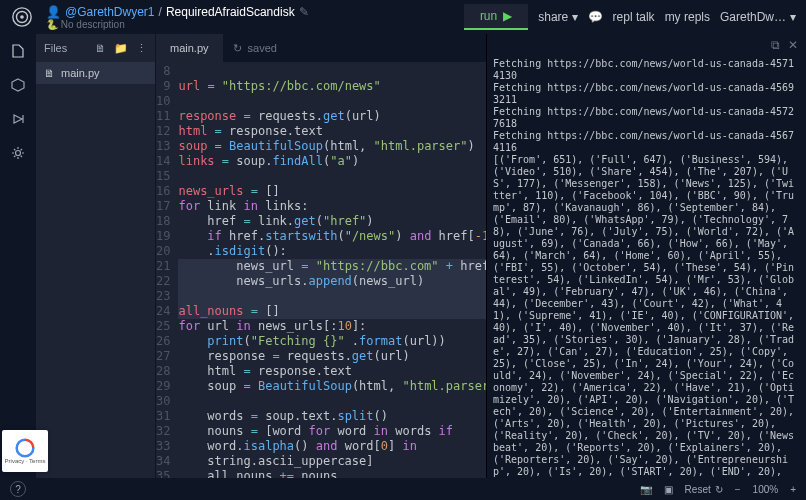 The width and height of the screenshot is (806, 500). What do you see at coordinates (776, 45) in the screenshot?
I see `console-copy-icon: ⧉` at bounding box center [776, 45].